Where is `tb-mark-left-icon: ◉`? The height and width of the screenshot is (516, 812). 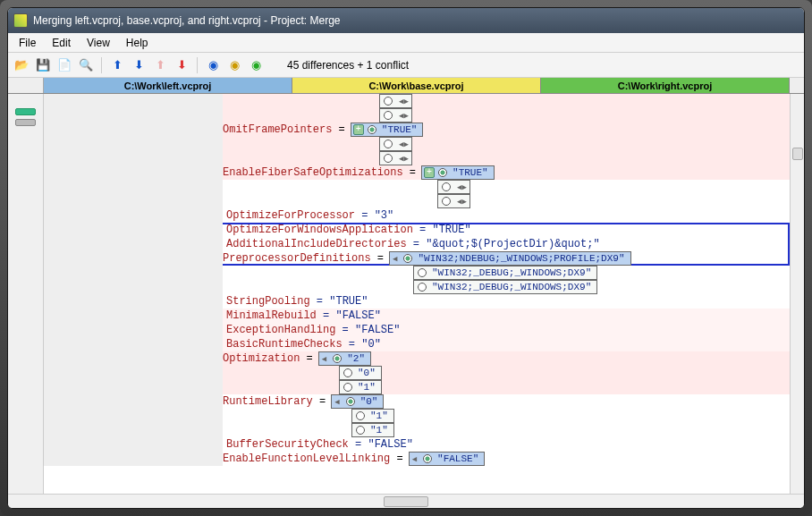
tb-mark-left-icon: ◉ is located at coordinates (213, 65).